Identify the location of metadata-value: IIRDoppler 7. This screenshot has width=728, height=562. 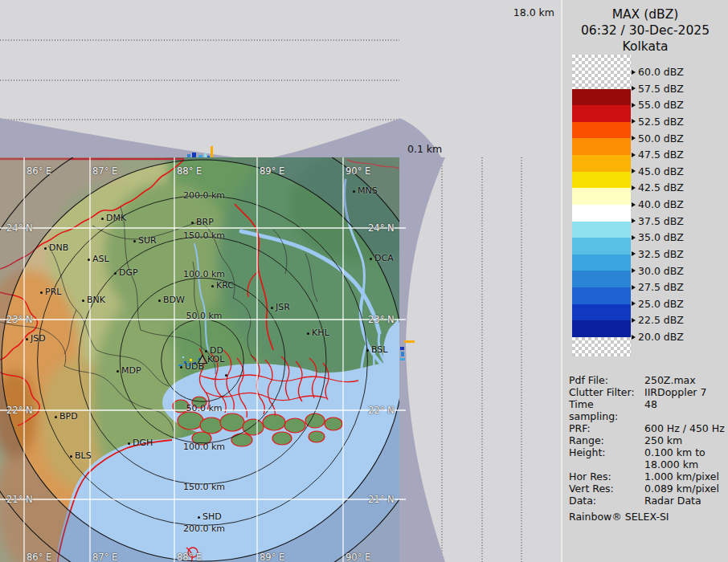
(685, 392).